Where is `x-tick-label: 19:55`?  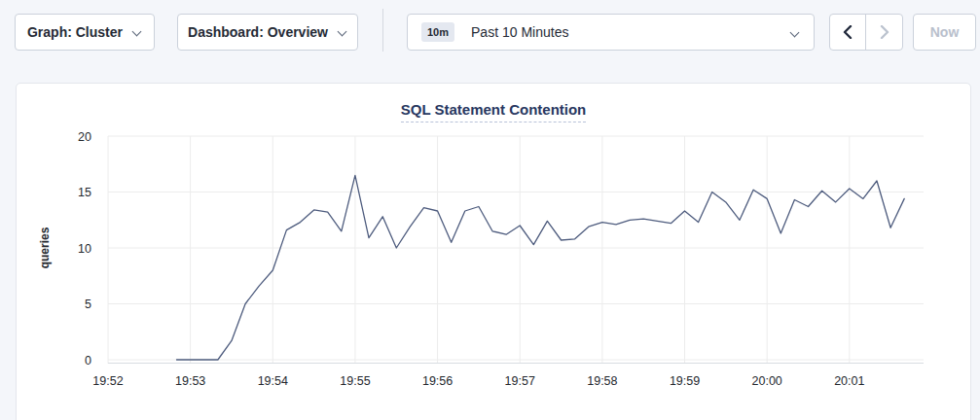
x-tick-label: 19:55 is located at coordinates (354, 381).